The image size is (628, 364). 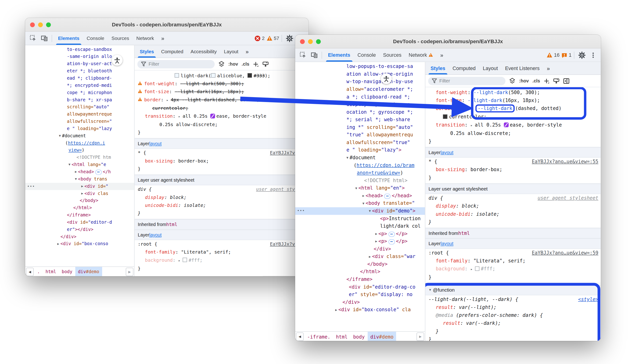 What do you see at coordinates (176, 64) in the screenshot?
I see `styles-filter-input: Filter` at bounding box center [176, 64].